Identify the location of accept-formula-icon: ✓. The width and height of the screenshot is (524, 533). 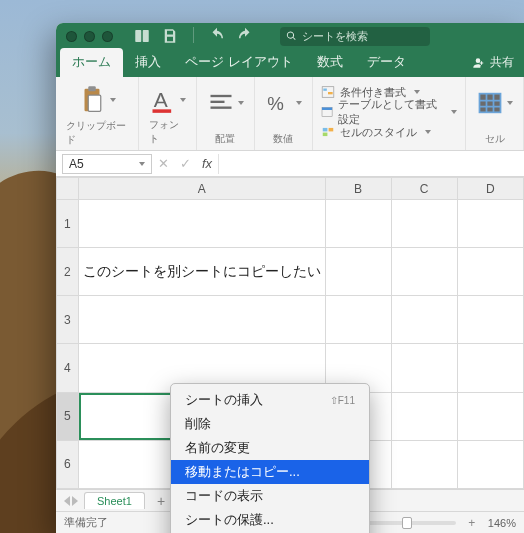
(185, 164).